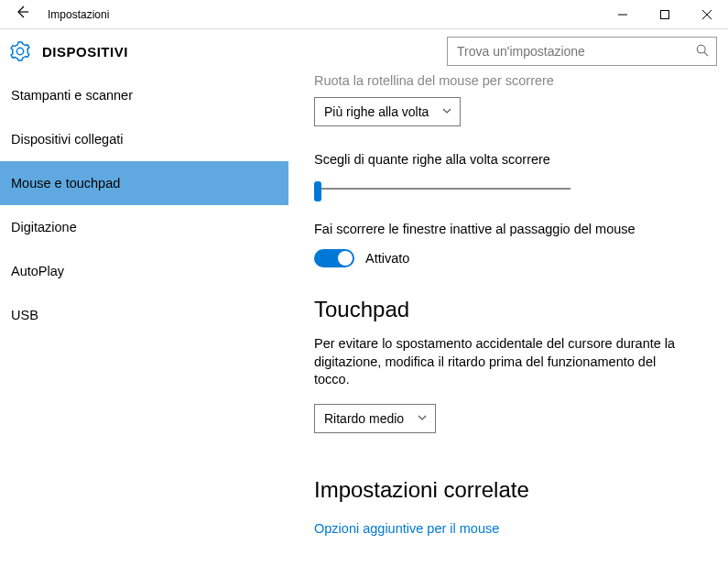  What do you see at coordinates (387, 258) in the screenshot?
I see `toggle-state-label: Attivato` at bounding box center [387, 258].